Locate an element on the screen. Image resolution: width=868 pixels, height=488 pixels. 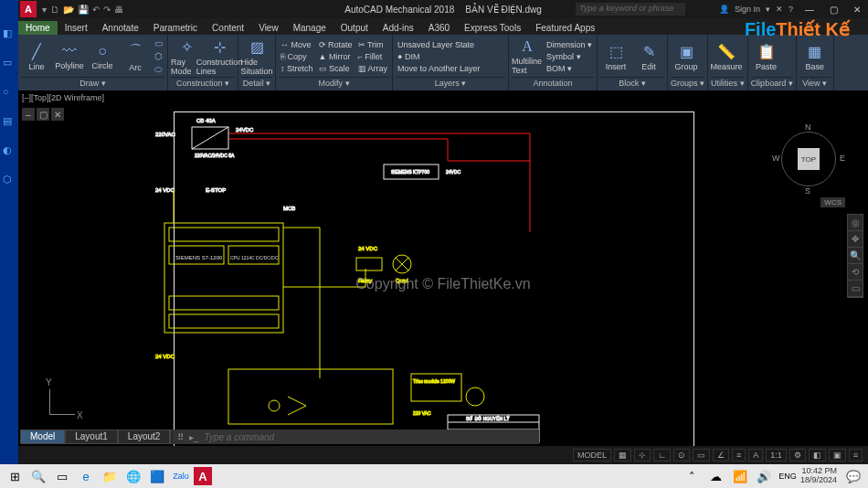
tray-lang-icon: ENG is located at coordinates (788, 476).